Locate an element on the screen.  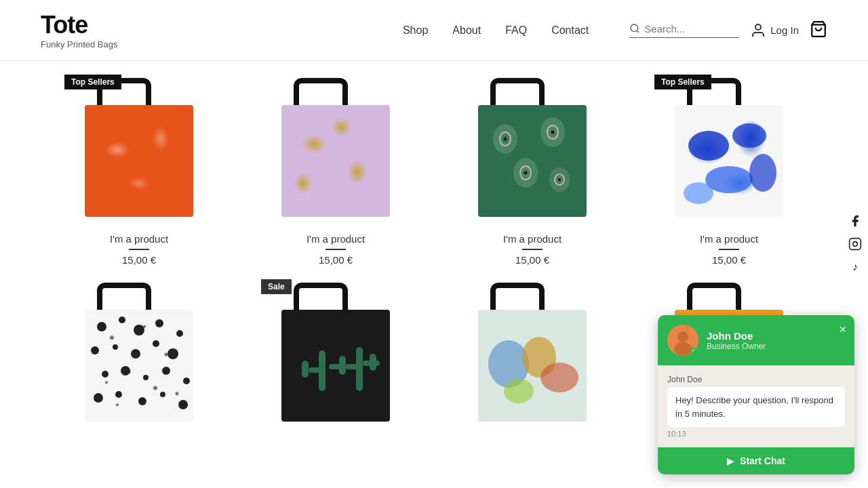
product-name-4: I'm a product is located at coordinates (729, 239).